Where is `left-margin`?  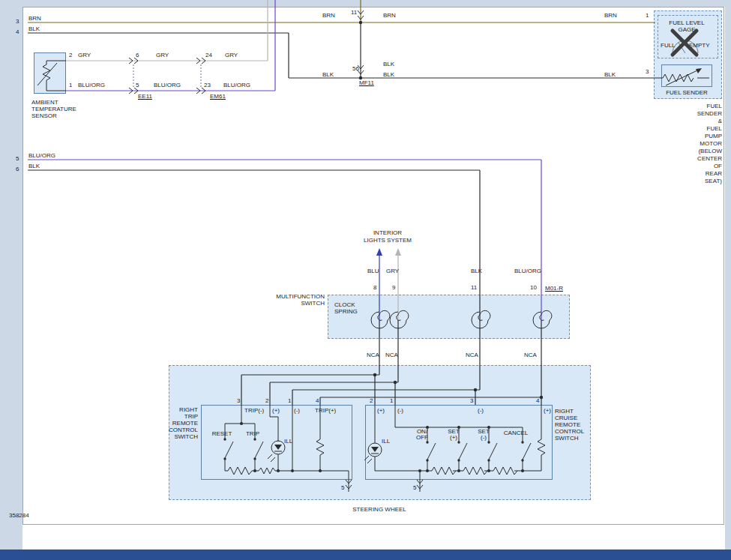
left-margin is located at coordinates (11, 274).